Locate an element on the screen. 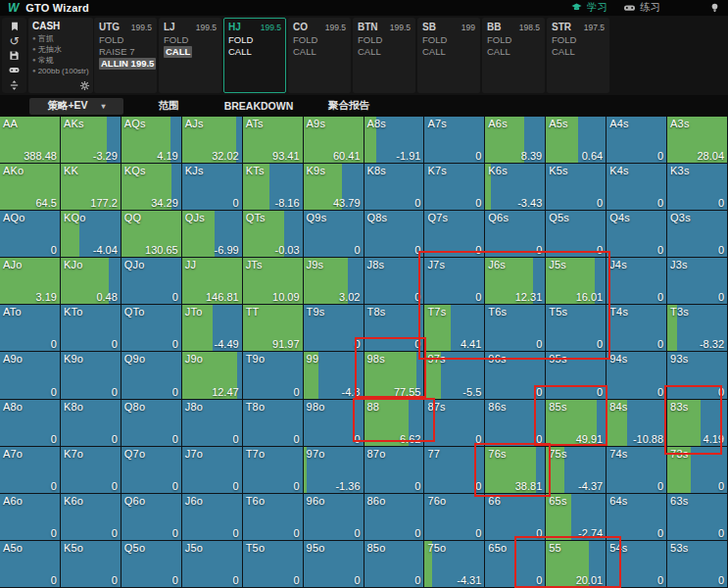  cell-96o: 96o0 is located at coordinates (334, 517).